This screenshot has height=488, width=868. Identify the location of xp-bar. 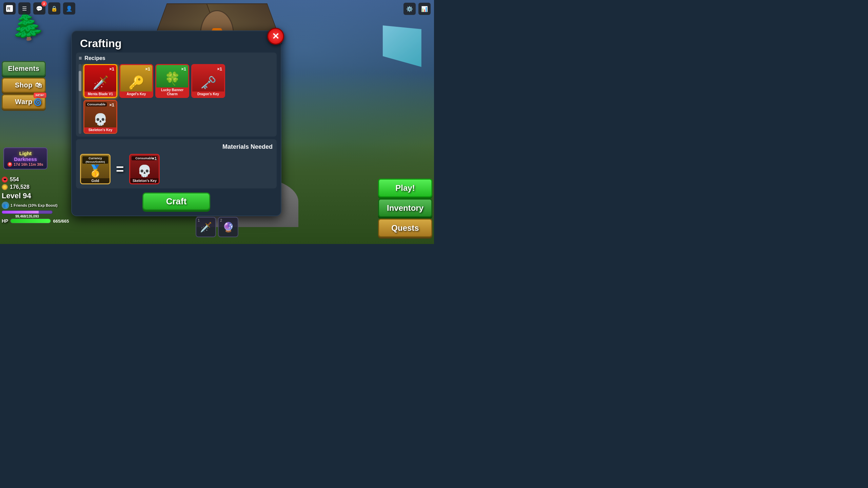
(27, 212).